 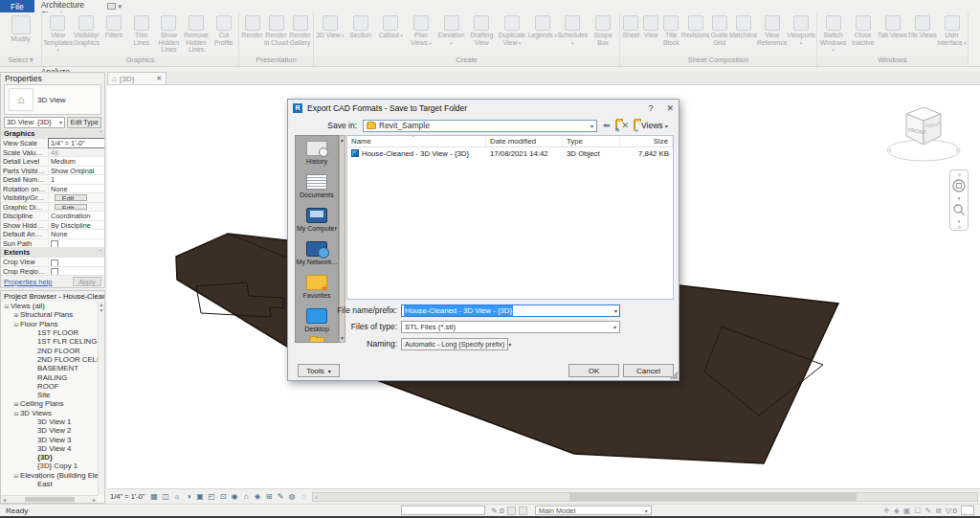 What do you see at coordinates (672, 29) in the screenshot?
I see `ribbon-button: Title Block` at bounding box center [672, 29].